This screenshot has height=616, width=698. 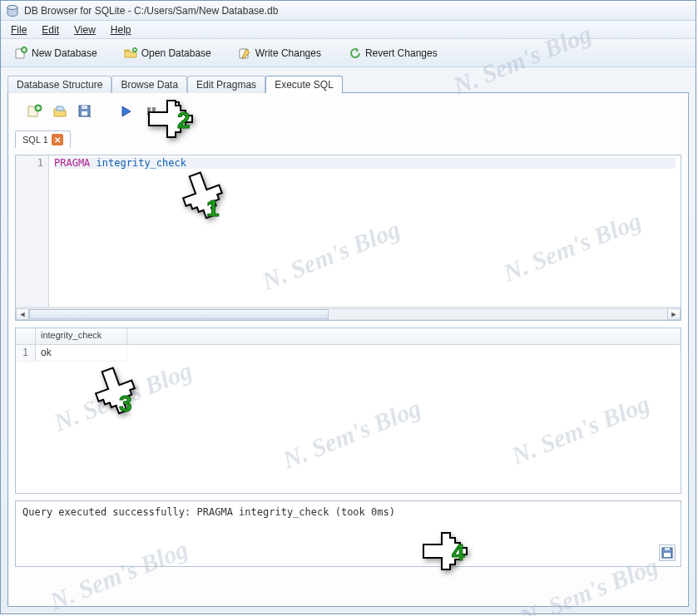 What do you see at coordinates (121, 30) in the screenshot?
I see `menu-help: Help` at bounding box center [121, 30].